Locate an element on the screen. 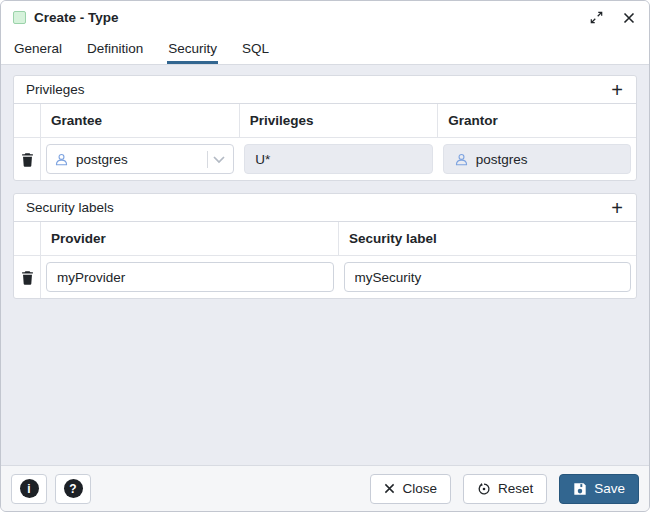 This screenshot has width=650, height=512. dialog-footer: i ? Close Reset Save is located at coordinates (325, 488).